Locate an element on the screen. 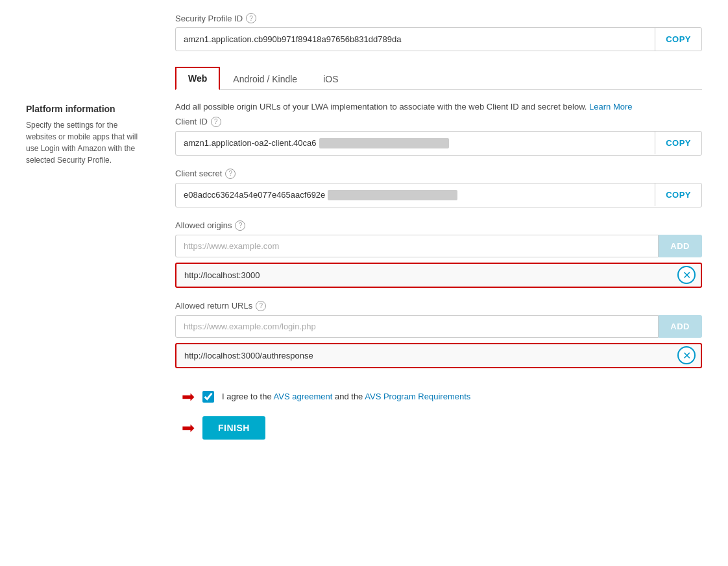 Image resolution: width=728 pixels, height=566 pixels. security-profile-field: COPY is located at coordinates (439, 39).